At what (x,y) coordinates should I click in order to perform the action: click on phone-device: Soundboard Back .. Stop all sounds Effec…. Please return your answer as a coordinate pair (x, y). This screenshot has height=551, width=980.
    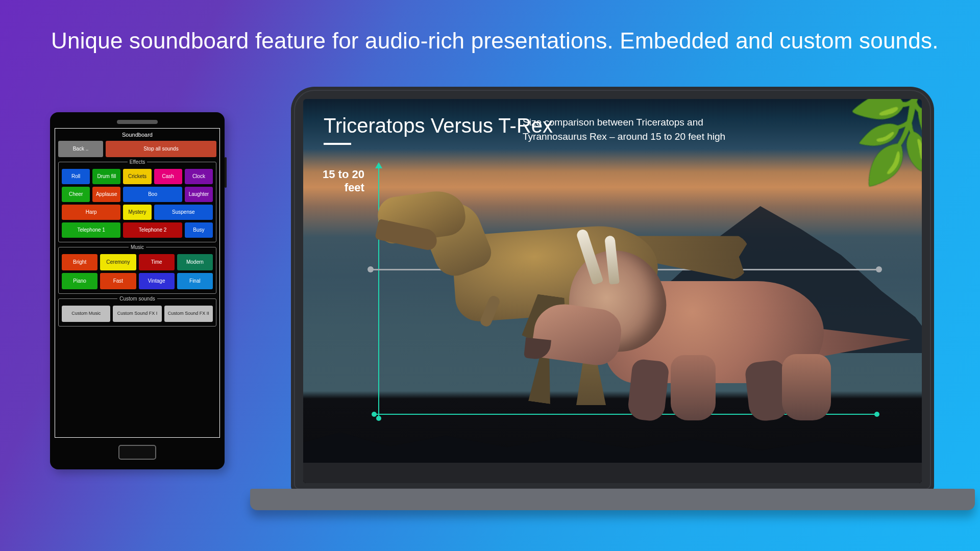
    Looking at the image, I should click on (137, 291).